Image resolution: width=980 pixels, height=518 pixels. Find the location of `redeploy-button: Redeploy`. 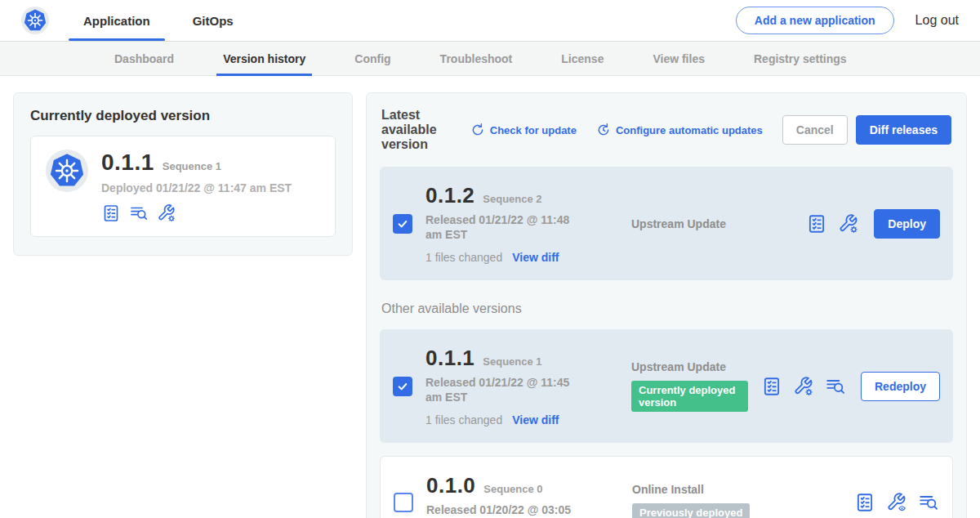

redeploy-button: Redeploy is located at coordinates (900, 386).